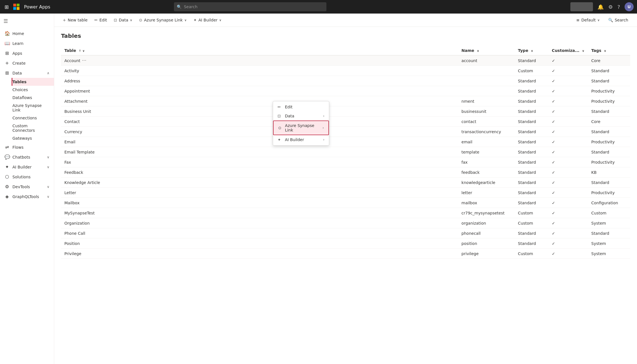 Image resolution: width=637 pixels, height=364 pixels. Describe the element at coordinates (601, 7) in the screenshot. I see `notification-icon: 🔔` at that location.